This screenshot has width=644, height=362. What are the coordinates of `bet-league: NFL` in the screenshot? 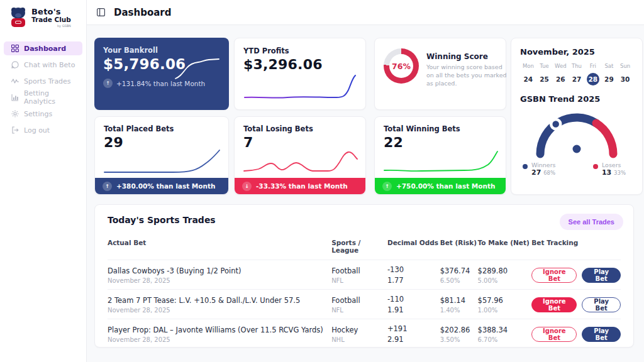 It's located at (360, 280).